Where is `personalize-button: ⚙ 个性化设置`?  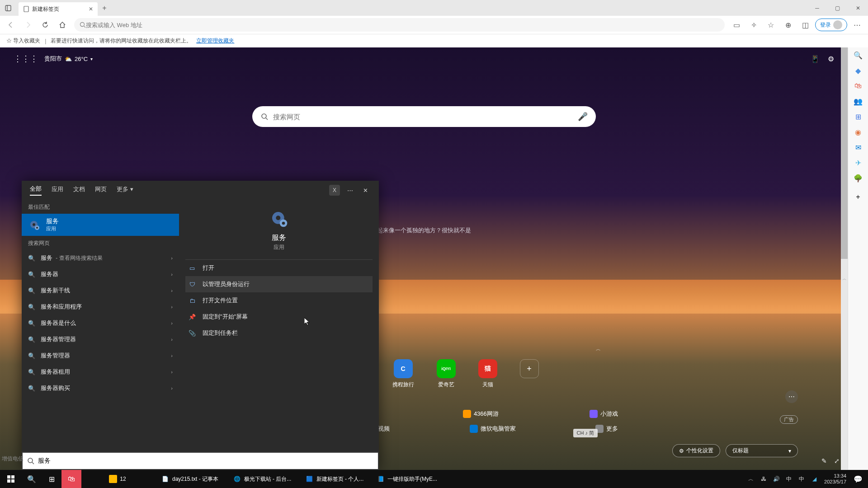 personalize-button: ⚙ 个性化设置 is located at coordinates (696, 451).